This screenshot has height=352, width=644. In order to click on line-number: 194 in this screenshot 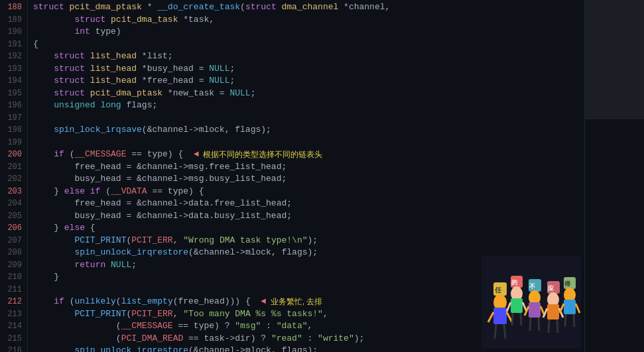, I will do `click(12, 81)`.